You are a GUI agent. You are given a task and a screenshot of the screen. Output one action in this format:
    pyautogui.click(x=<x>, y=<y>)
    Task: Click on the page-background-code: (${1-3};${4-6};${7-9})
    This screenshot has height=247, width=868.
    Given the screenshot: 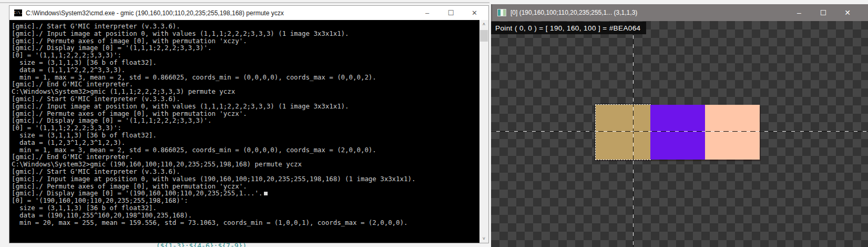 What is the action you would take?
    pyautogui.click(x=201, y=244)
    